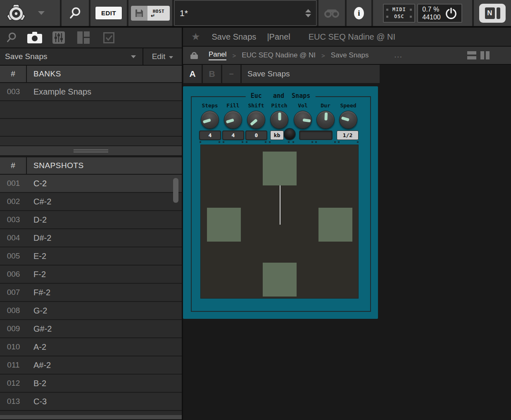 Image resolution: width=511 pixels, height=420 pixels. I want to click on snapshot-select-field: 1*, so click(245, 13).